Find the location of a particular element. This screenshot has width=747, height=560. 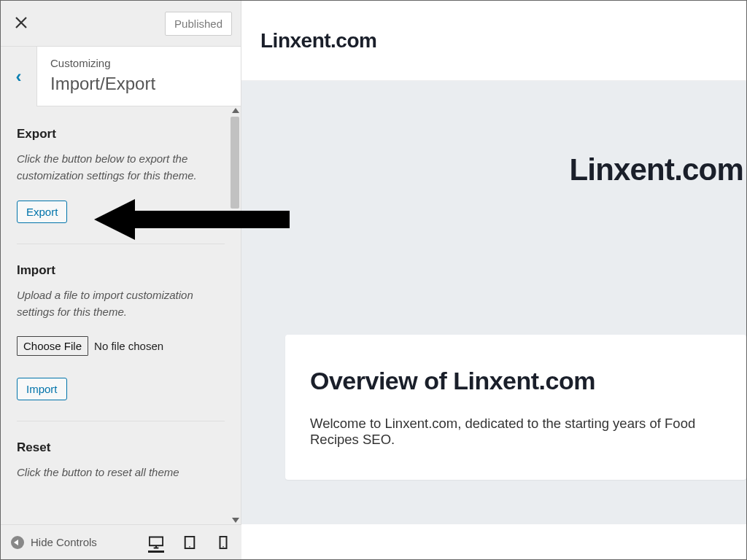

export-description: Click the button below to export the cus… is located at coordinates (121, 168).